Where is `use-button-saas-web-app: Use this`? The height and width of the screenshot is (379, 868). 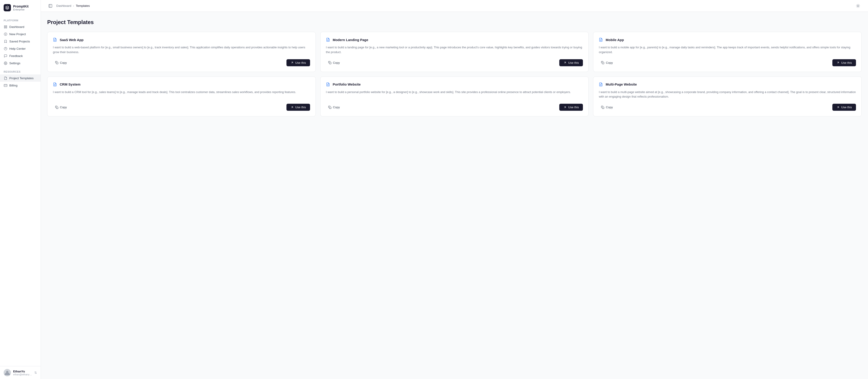
use-button-saas-web-app: Use this is located at coordinates (298, 63).